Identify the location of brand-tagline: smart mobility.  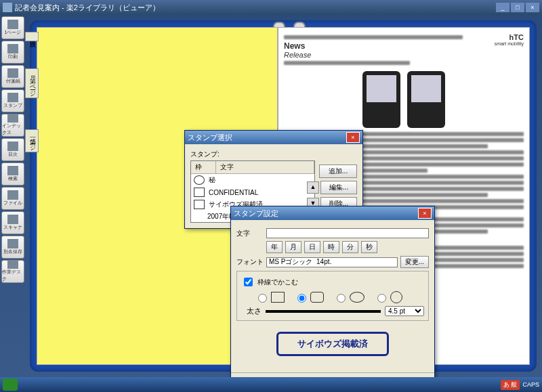
(509, 43).